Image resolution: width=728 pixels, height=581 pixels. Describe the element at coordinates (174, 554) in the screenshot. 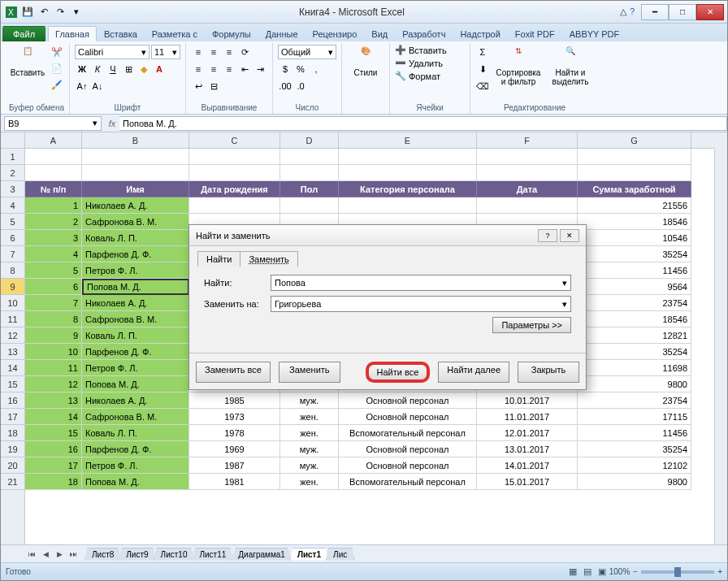

I see `sheet-tab: Лист10` at that location.